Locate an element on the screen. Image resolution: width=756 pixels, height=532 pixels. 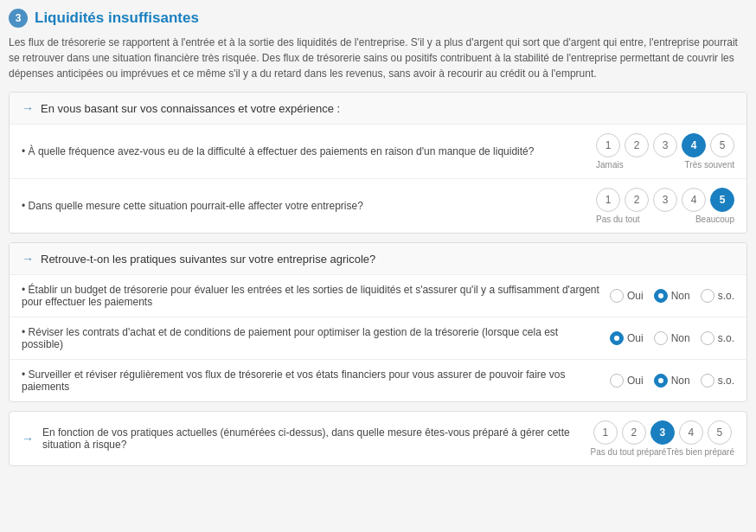
radio-so-3: s.o. is located at coordinates (718, 381).